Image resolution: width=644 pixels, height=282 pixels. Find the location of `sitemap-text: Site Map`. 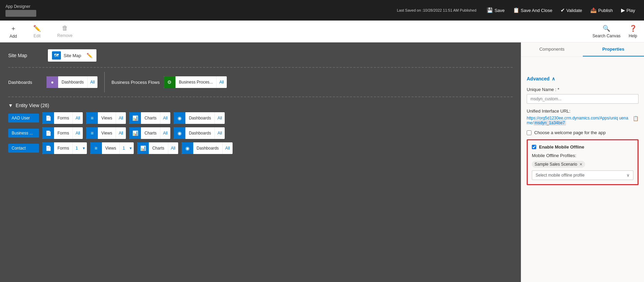

sitemap-text: Site Map is located at coordinates (73, 55).